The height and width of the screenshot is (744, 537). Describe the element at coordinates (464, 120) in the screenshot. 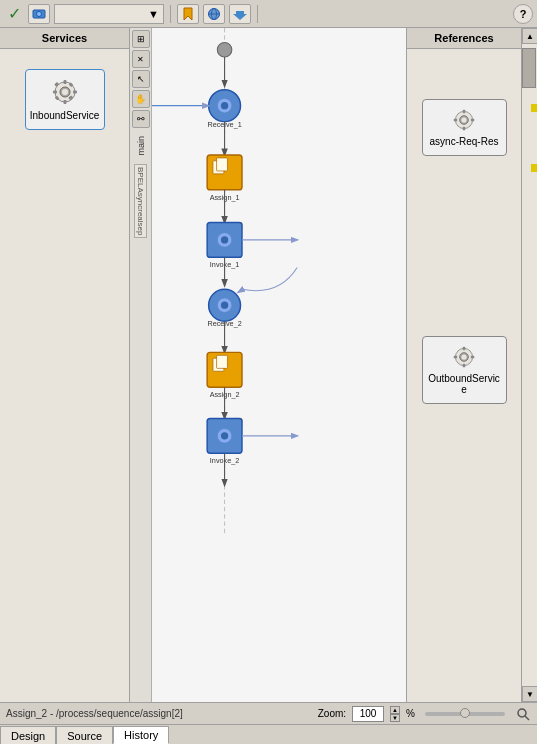

I see `gear-icon-async` at that location.